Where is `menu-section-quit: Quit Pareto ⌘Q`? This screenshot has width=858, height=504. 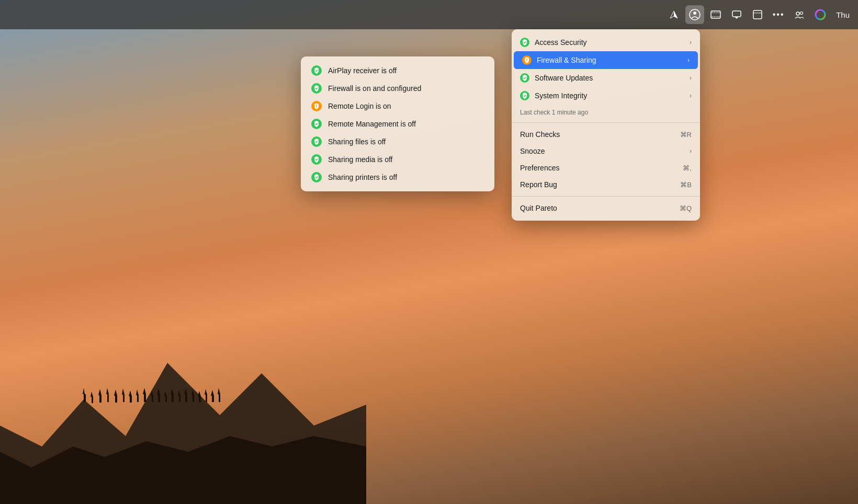
menu-section-quit: Quit Pareto ⌘Q is located at coordinates (606, 208).